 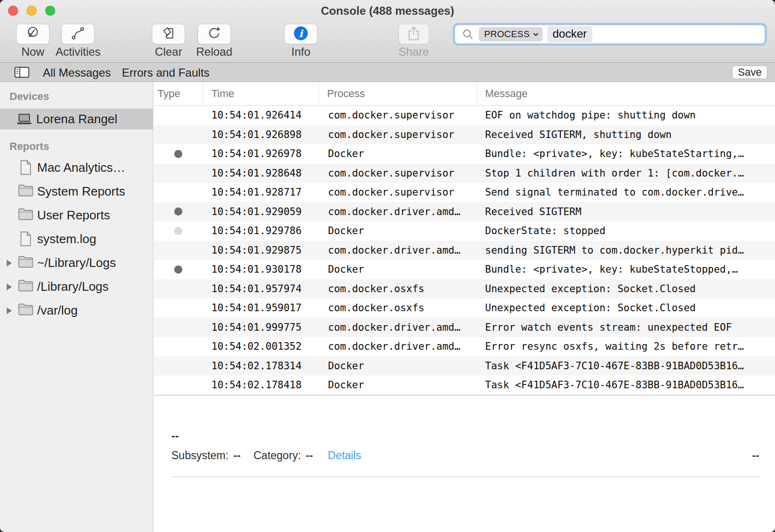 What do you see at coordinates (261, 173) in the screenshot?
I see `log-time: 10:54:01.928648` at bounding box center [261, 173].